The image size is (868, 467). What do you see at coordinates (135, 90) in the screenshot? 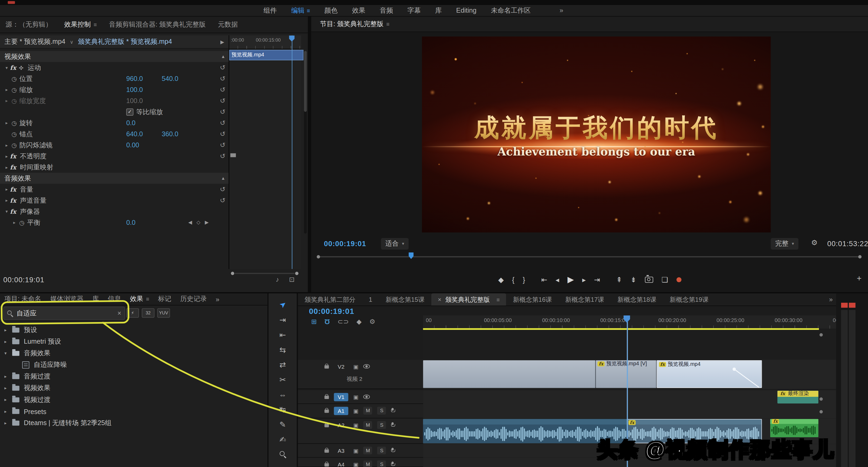
I see `scale-value: 100.0` at bounding box center [135, 90].